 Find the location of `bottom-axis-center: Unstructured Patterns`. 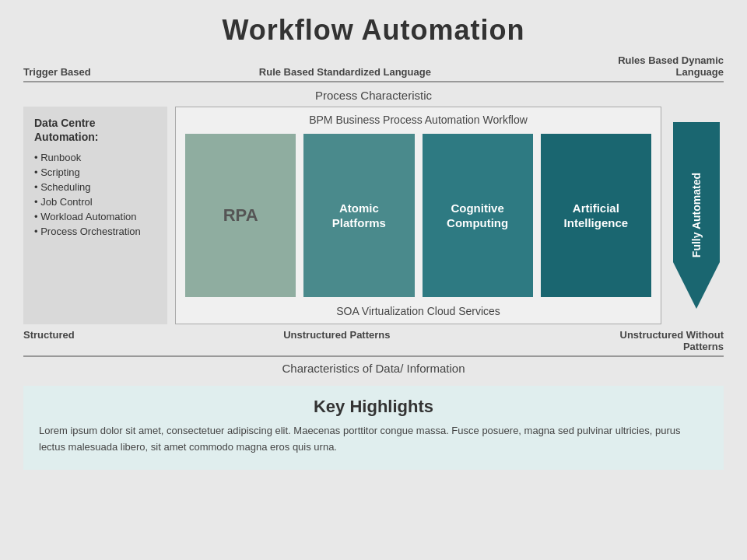

bottom-axis-center: Unstructured Patterns is located at coordinates (336, 334).